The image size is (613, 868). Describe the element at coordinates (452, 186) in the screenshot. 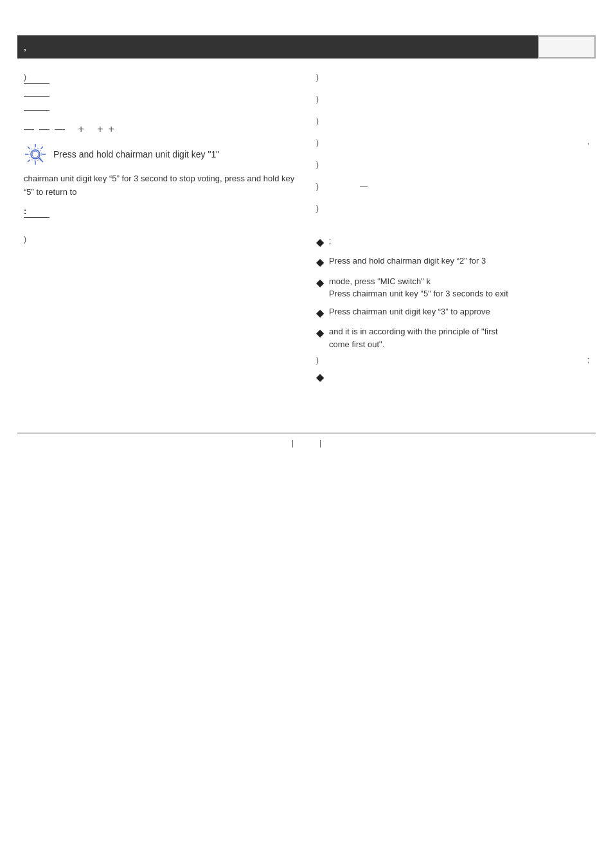

I see `right-item-6: ) —` at that location.